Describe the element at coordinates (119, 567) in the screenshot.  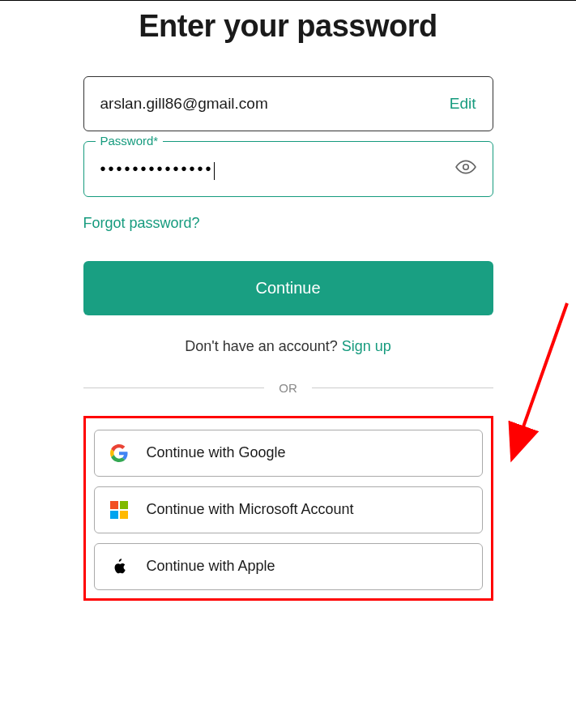
I see `apple-icon` at that location.